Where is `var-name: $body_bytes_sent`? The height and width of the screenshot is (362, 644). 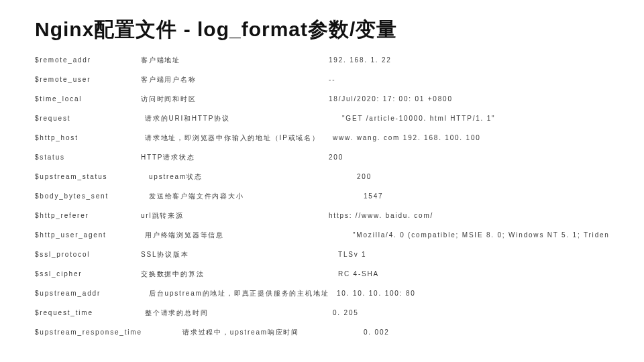 var-name: $body_bytes_sent is located at coordinates (88, 196).